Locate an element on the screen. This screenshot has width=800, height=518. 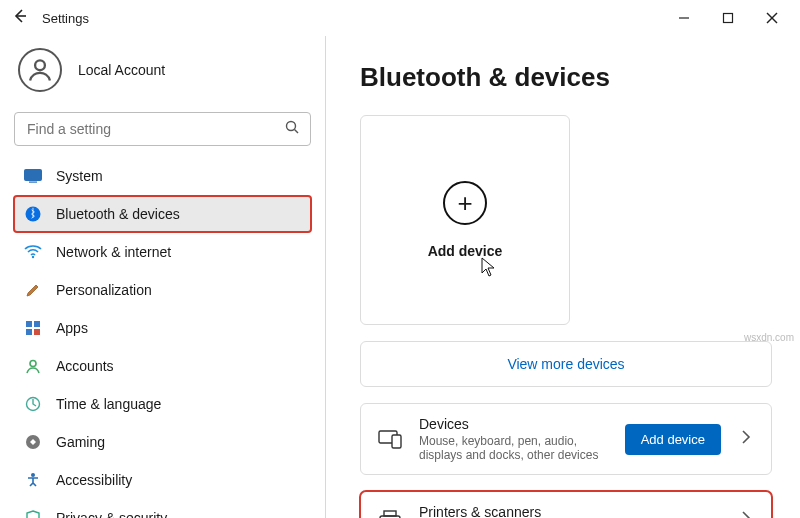
minimize-button is located at coordinates (684, 18).